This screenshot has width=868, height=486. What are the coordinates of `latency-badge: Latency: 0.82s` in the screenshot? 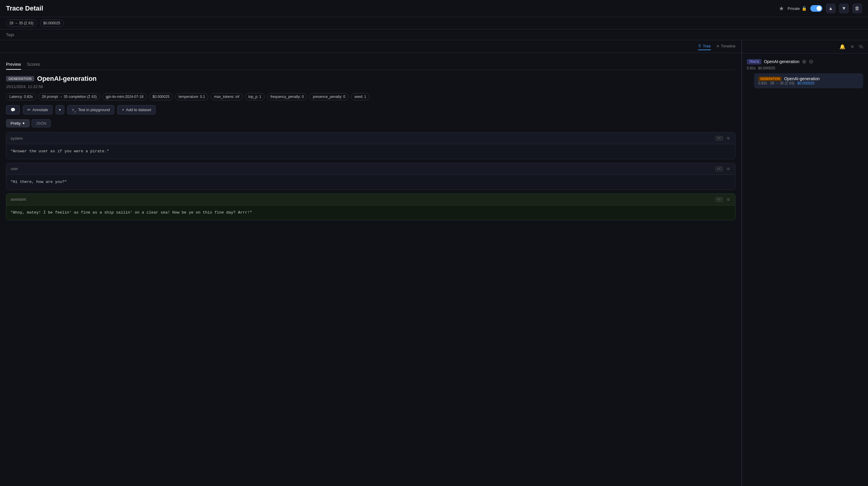 It's located at (21, 97).